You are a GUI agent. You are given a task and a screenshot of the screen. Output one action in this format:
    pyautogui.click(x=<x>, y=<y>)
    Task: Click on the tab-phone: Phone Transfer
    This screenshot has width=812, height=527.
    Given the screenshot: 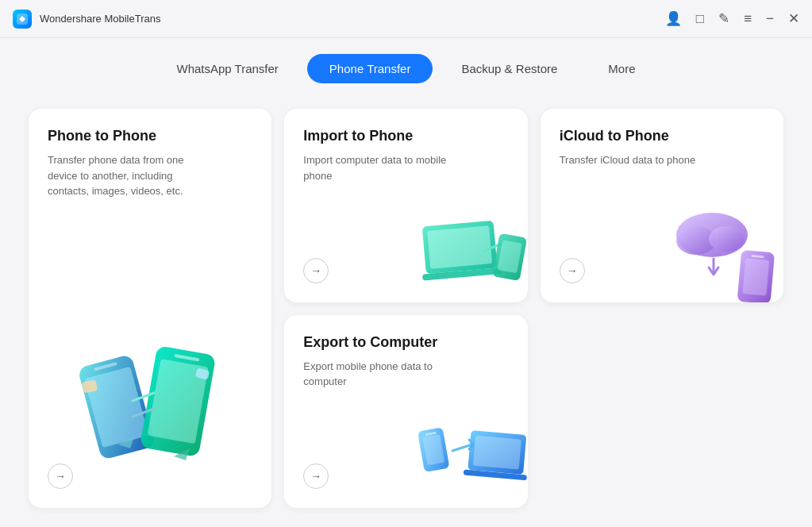 What is the action you would take?
    pyautogui.click(x=370, y=68)
    